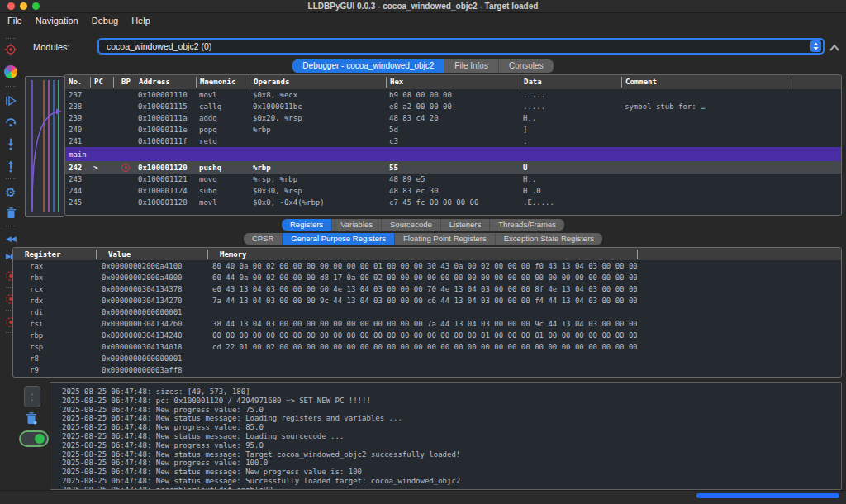 This screenshot has height=504, width=846. What do you see at coordinates (453, 141) in the screenshot?
I see `disassembly-row: 2410x10000111fretqc3.` at bounding box center [453, 141].